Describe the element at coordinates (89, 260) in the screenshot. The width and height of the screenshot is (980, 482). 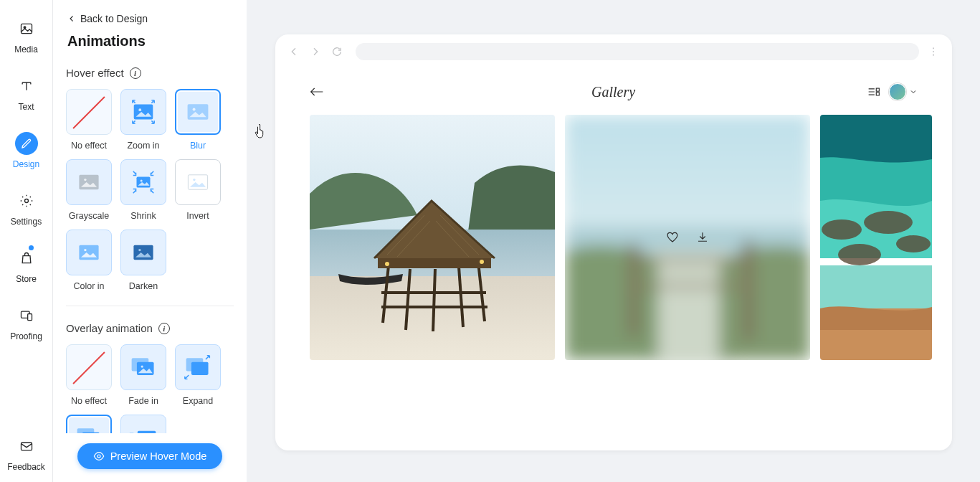
I see `hover-option-color-in: Color in` at that location.